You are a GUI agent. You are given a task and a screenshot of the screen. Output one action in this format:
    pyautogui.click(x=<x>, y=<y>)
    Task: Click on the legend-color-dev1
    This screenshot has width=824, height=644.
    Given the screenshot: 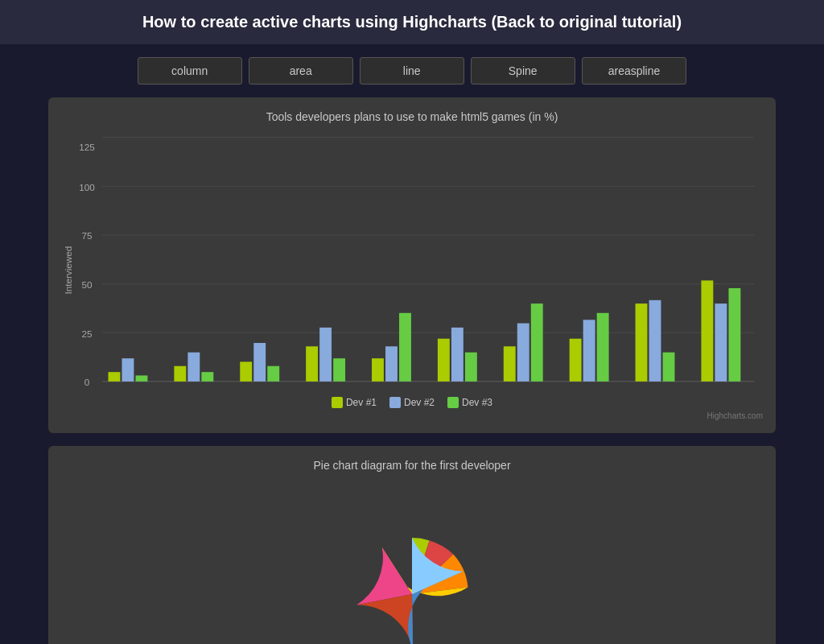 What is the action you would take?
    pyautogui.click(x=337, y=402)
    